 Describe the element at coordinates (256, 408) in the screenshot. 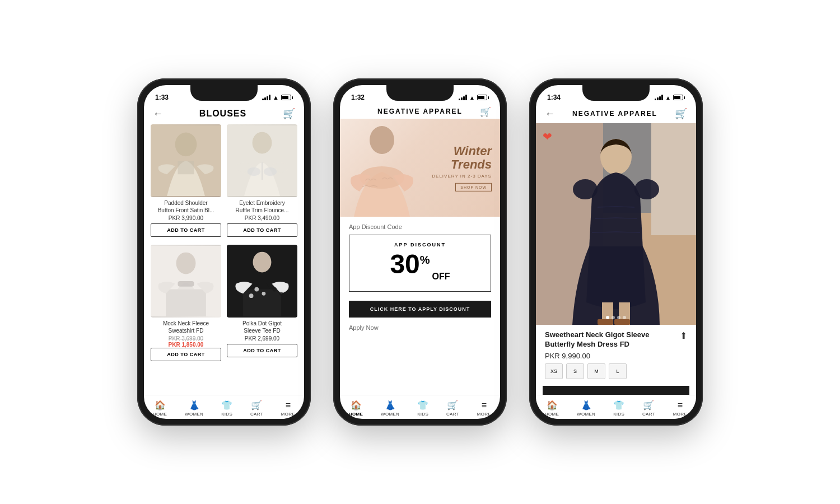

I see `nav-cart-1: 🛒 CART` at that location.